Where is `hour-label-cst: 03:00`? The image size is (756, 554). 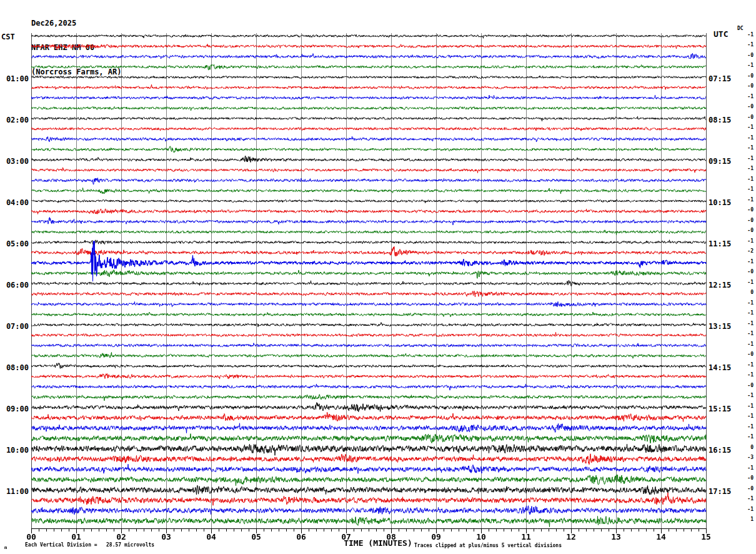
hour-label-cst: 03:00 is located at coordinates (15, 161).